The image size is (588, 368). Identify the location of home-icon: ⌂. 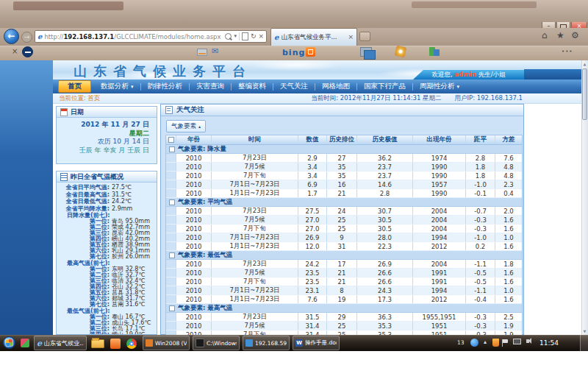
(545, 35).